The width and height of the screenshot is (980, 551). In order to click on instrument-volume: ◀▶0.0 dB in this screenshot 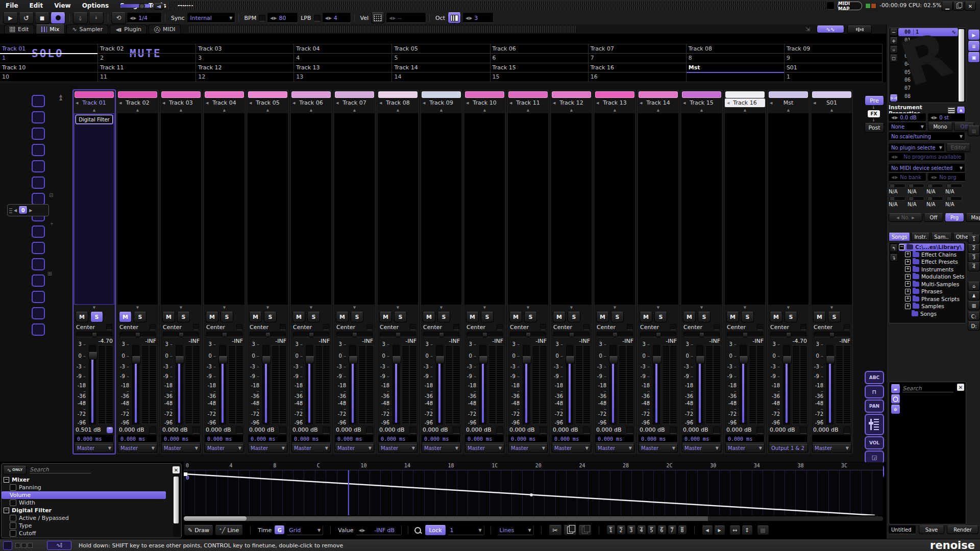, I will do `click(908, 117)`.